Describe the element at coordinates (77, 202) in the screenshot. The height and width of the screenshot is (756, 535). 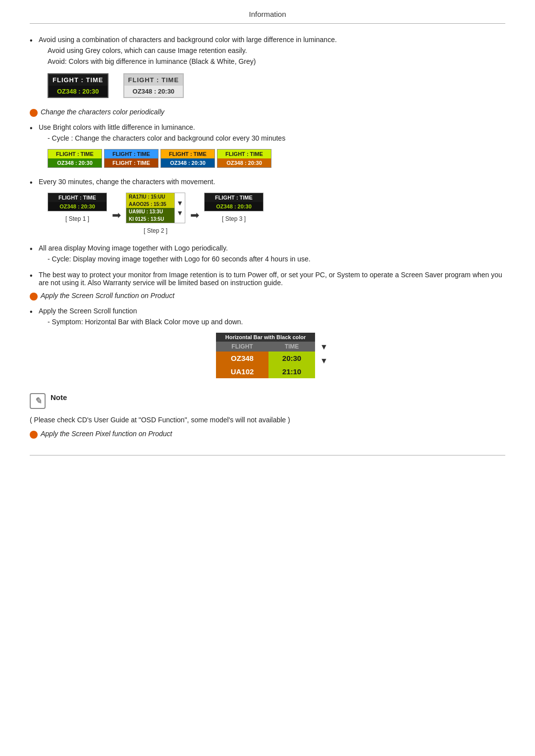
I see `step-box-0: FLIGHT : TIMEOZ348 : 20:30` at that location.